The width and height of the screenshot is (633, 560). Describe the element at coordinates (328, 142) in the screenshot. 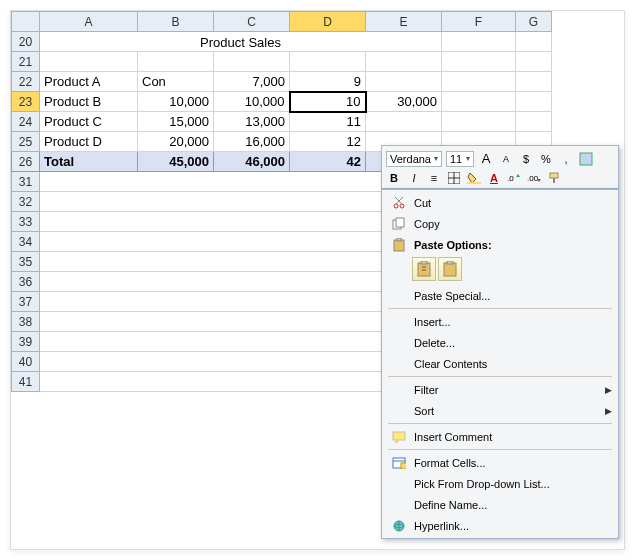

I see `cell-D25: 12` at that location.